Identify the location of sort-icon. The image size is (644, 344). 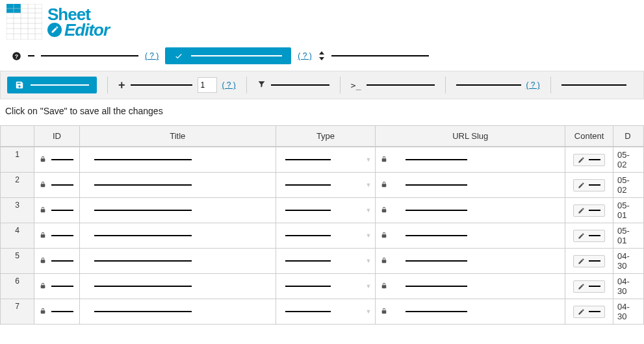
(322, 56).